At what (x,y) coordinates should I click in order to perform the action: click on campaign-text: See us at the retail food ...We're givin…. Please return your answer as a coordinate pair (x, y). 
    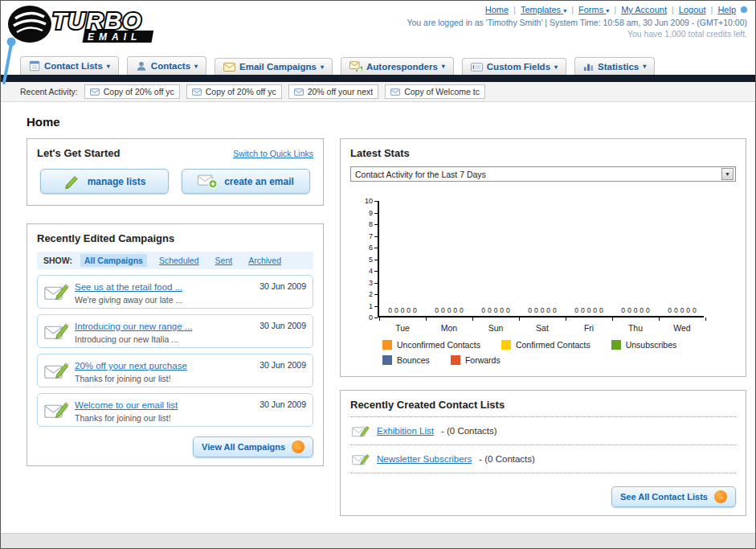
    Looking at the image, I should click on (167, 292).